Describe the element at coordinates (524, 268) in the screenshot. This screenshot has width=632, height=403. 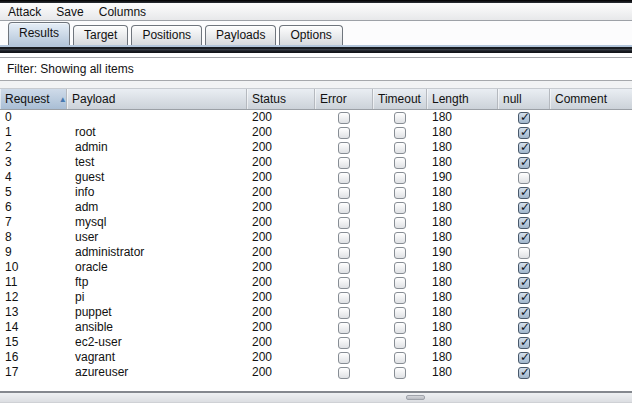
I see `cell-null` at that location.